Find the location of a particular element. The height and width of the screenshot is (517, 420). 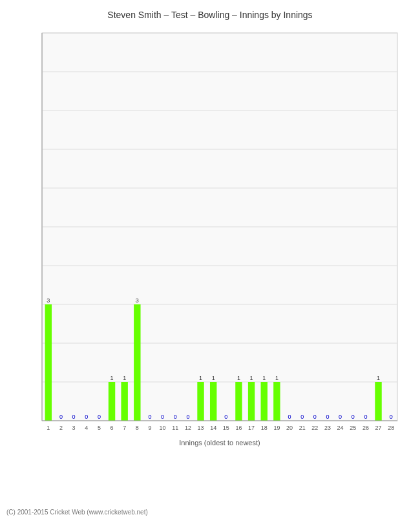

svg-text: 5 is located at coordinates (100, 428).